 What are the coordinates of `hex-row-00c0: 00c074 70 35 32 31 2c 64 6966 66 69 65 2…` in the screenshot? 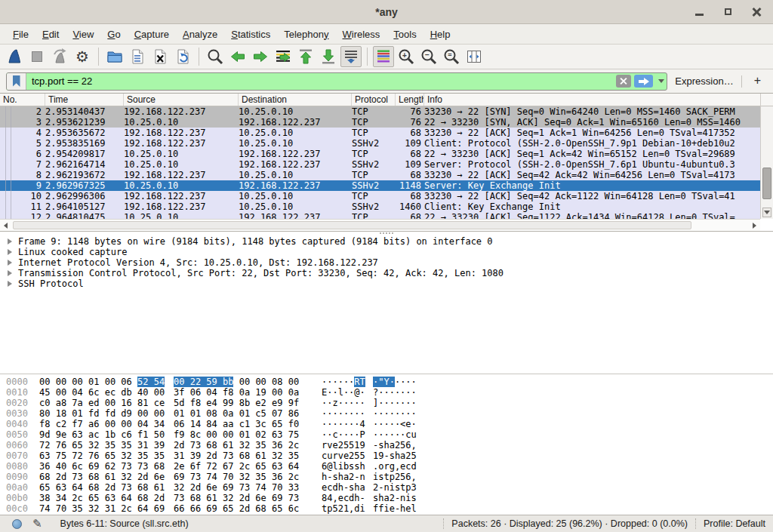 It's located at (390, 509).